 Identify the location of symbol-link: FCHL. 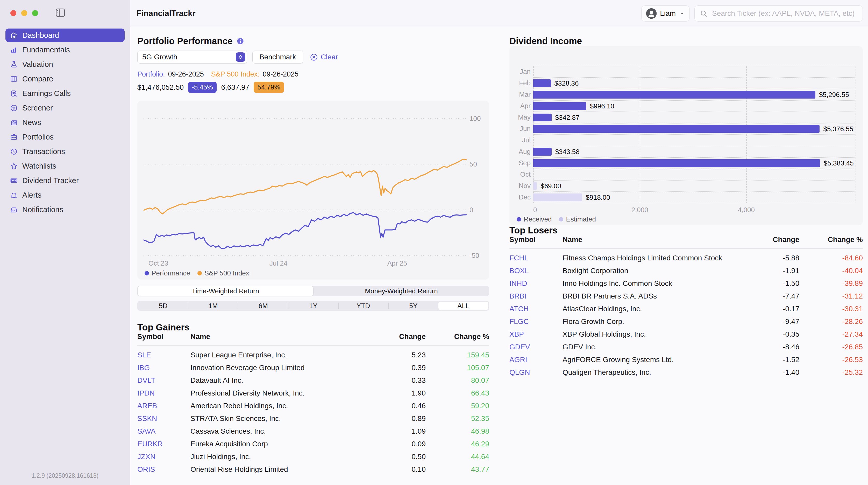
(536, 258).